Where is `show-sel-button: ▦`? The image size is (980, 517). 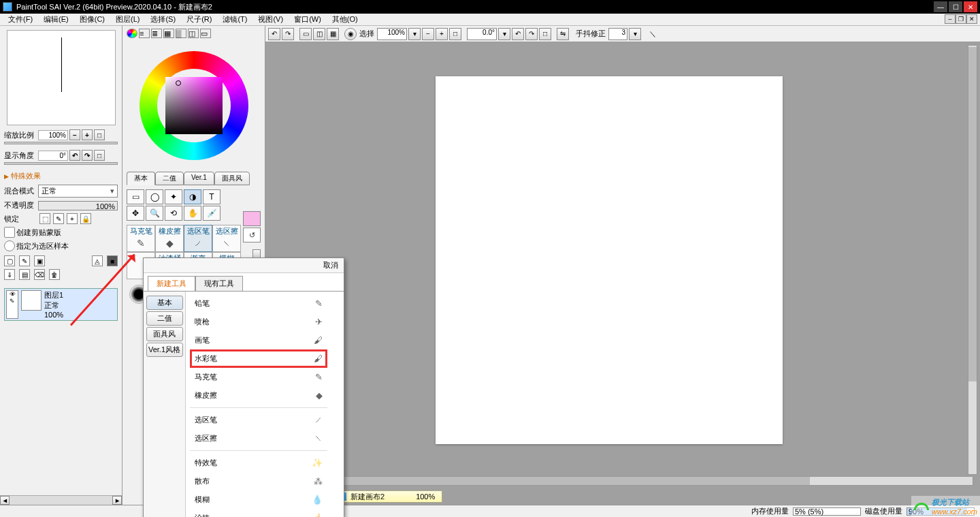 show-sel-button: ▦ is located at coordinates (333, 34).